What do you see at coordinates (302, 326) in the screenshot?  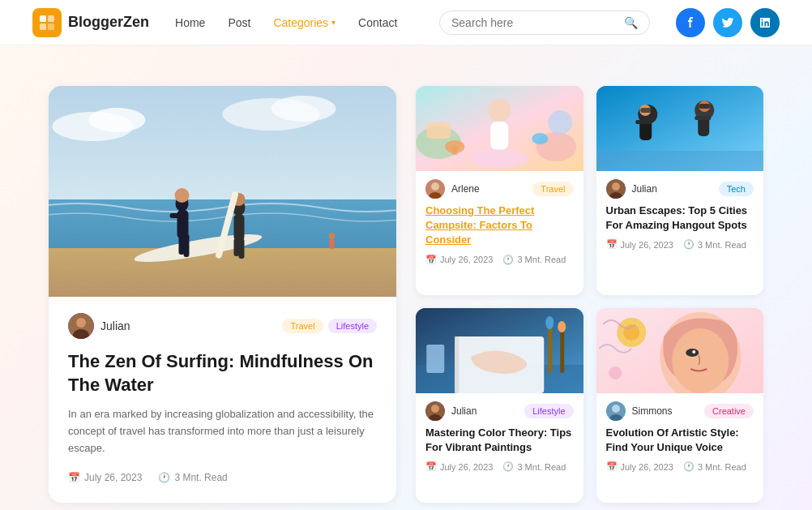 I see `tag-travel: Travel` at bounding box center [302, 326].